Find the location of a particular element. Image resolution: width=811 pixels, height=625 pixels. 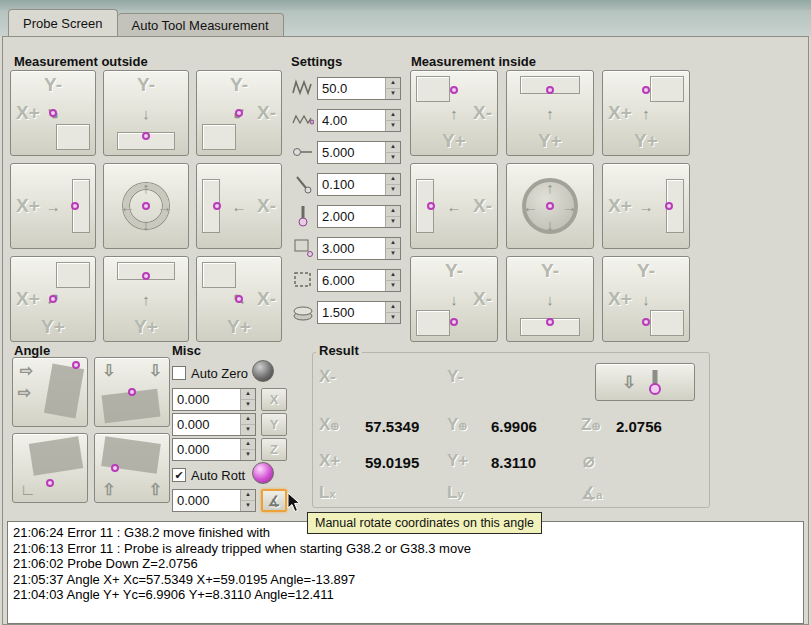

misc-z-zero-button: Z is located at coordinates (274, 450).